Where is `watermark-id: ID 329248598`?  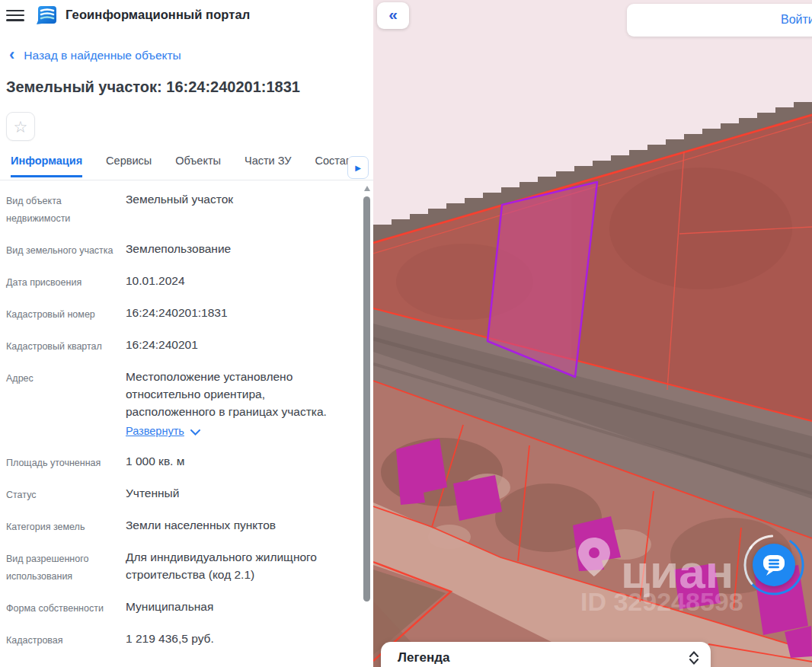
watermark-id: ID 329248598 is located at coordinates (662, 602).